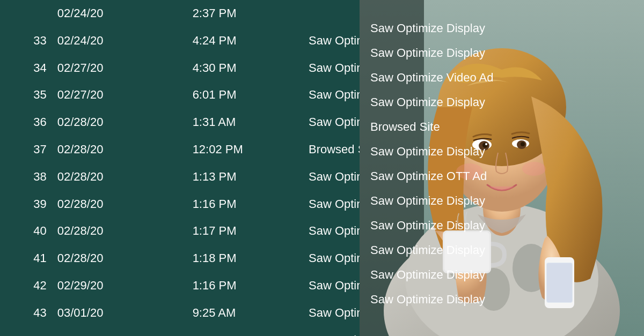 The height and width of the screenshot is (336, 644). Describe the element at coordinates (240, 331) in the screenshot. I see `row-time: 12:48 PM` at that location.